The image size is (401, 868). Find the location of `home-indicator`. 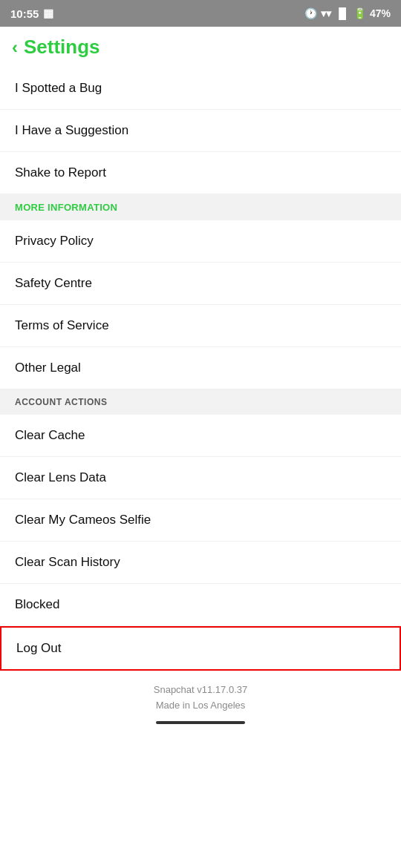

home-indicator is located at coordinates (200, 723).